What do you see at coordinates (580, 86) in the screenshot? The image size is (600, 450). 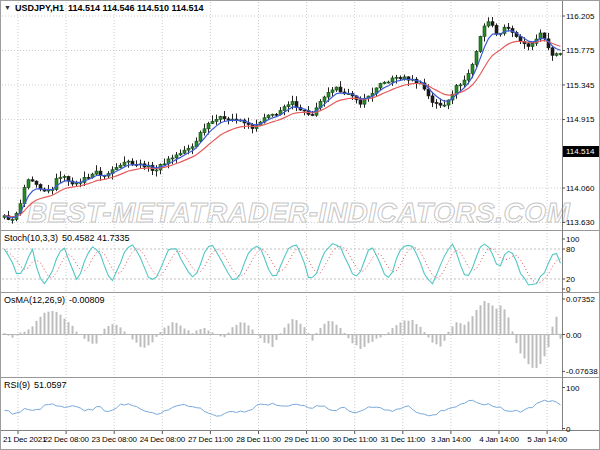 I see `price-tick-label: 115.345` at bounding box center [580, 86].